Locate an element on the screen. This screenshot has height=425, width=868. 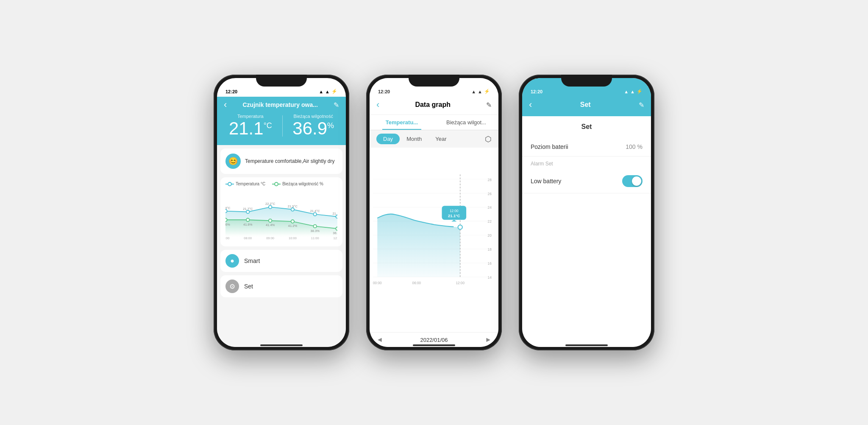
status-icons-3: ▲ ▲ ⚡ is located at coordinates (633, 92).